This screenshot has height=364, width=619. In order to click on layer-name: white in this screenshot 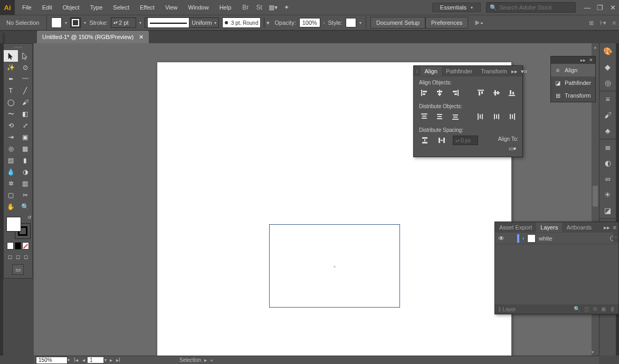, I will do `click(546, 238)`.